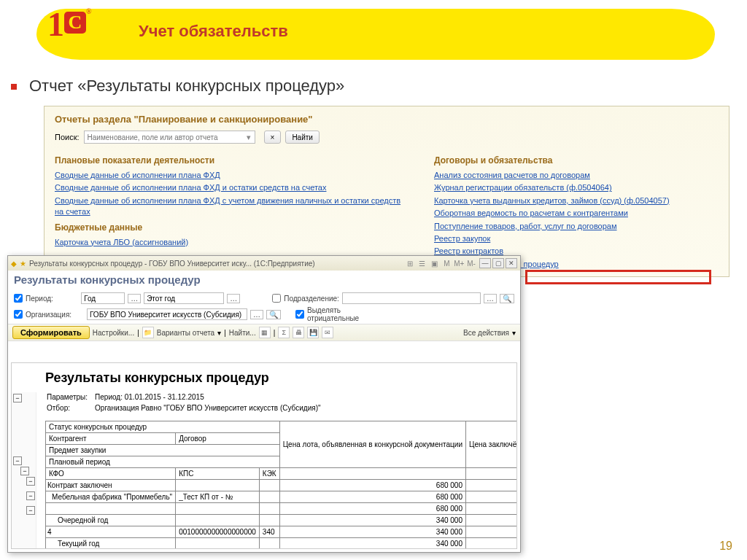 The width and height of the screenshot is (747, 560). I want to click on report-link: Сводные данные об исполнении плана ФХД и…, so click(230, 188).